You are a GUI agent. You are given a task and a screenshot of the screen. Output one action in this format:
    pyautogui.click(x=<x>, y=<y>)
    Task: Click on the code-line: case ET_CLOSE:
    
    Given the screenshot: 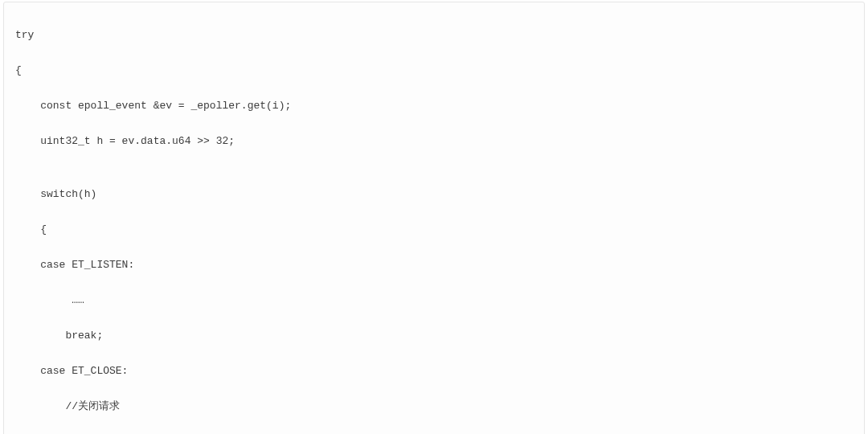 What is the action you would take?
    pyautogui.click(x=434, y=371)
    